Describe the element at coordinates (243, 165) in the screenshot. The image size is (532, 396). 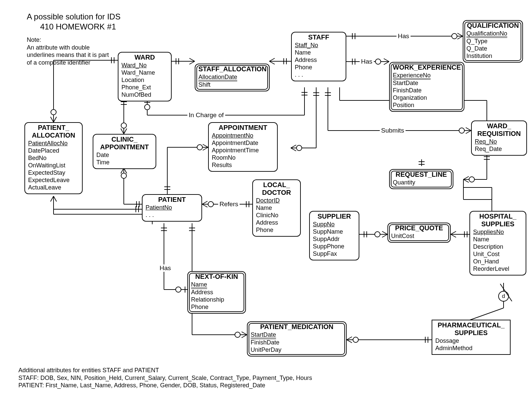
I see `entity-attribute: Results` at that location.